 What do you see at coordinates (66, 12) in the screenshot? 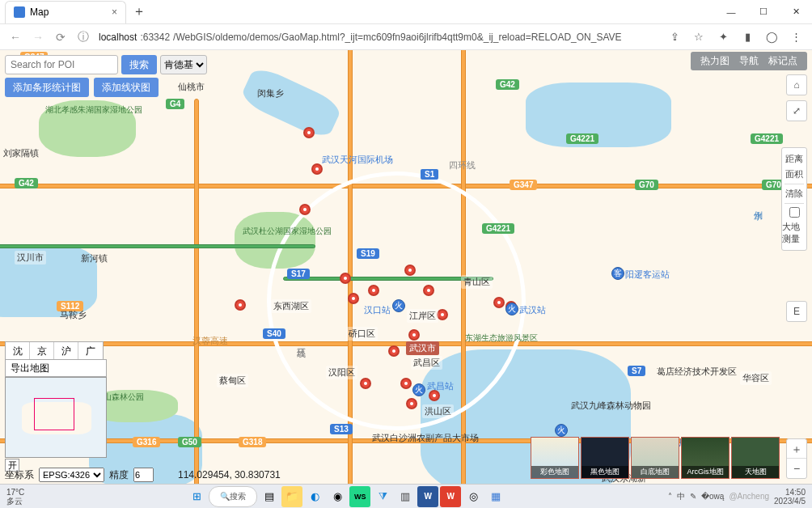
I see `browser-tab: Map ×` at bounding box center [66, 12].